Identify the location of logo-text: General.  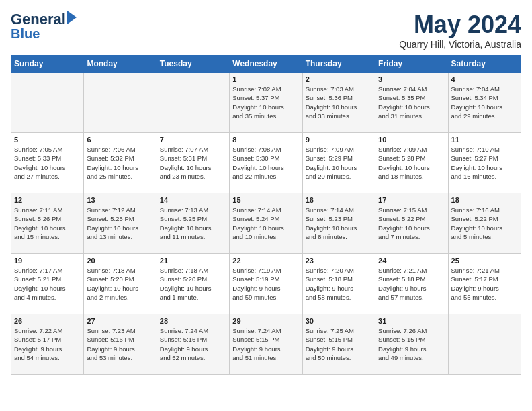
(44, 19).